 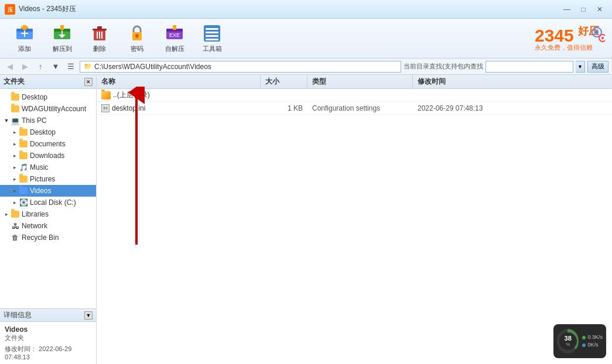 What do you see at coordinates (35, 97) in the screenshot?
I see `label-desktop: Desktop` at bounding box center [35, 97].